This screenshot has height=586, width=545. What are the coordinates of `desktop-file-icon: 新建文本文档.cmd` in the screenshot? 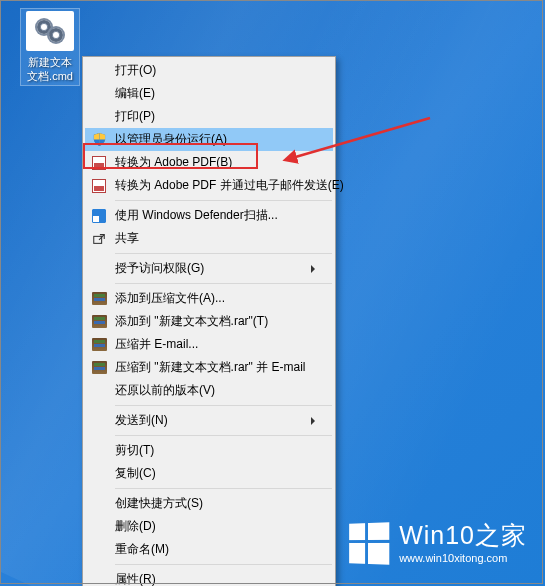 It's located at (50, 47).